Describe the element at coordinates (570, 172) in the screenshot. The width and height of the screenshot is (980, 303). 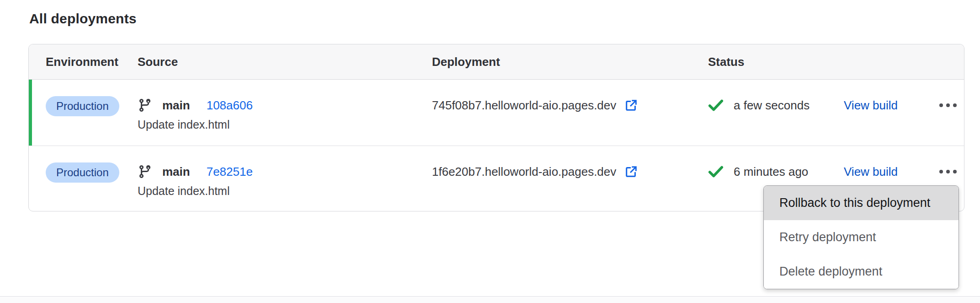
I see `deployment-cell: 1f6e20b7.helloworld-aio.pages.dev` at that location.